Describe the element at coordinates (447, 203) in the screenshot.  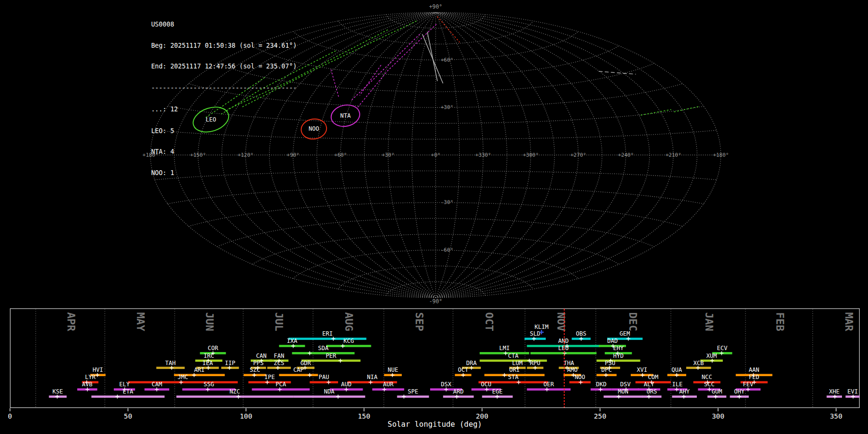
I see `lat-label: -30°` at that location.